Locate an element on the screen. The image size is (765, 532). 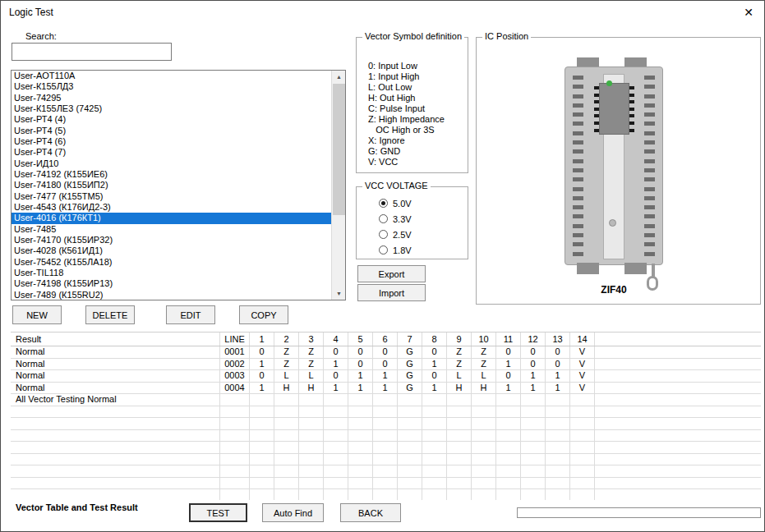
table-cell: 5 is located at coordinates (361, 339).